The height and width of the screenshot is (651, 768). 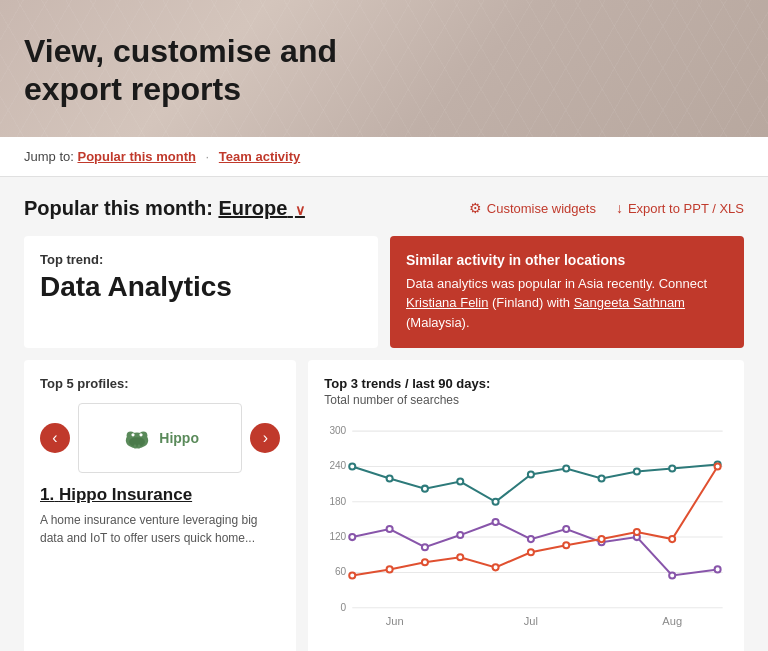 What do you see at coordinates (556, 284) in the screenshot?
I see `alert-body-text: Data analytics was popular in Asia recen…` at bounding box center [556, 284].